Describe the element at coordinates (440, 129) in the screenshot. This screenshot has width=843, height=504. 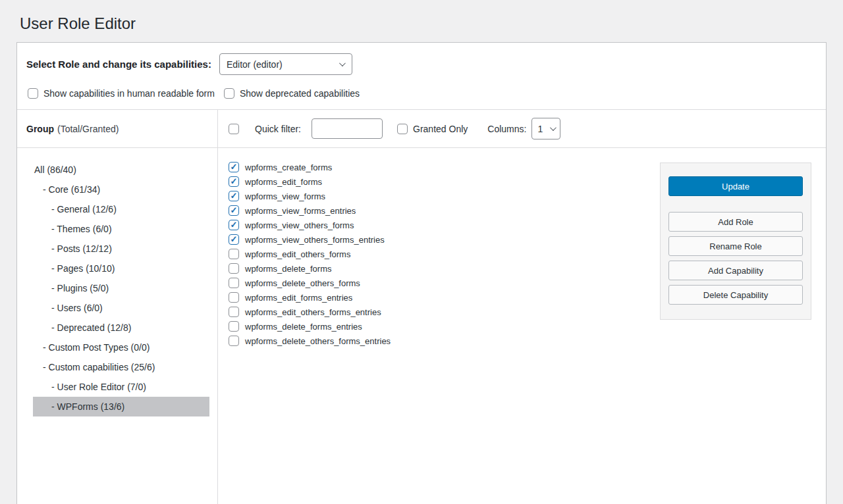
I see `granted-only-label: Granted Only` at that location.